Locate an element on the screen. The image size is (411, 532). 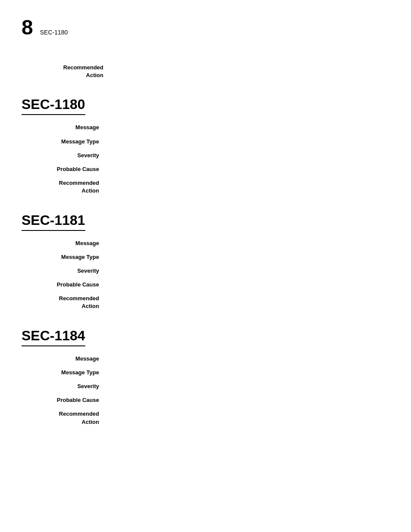
field-row-0-4: Recommended Action is located at coordinates (206, 187).